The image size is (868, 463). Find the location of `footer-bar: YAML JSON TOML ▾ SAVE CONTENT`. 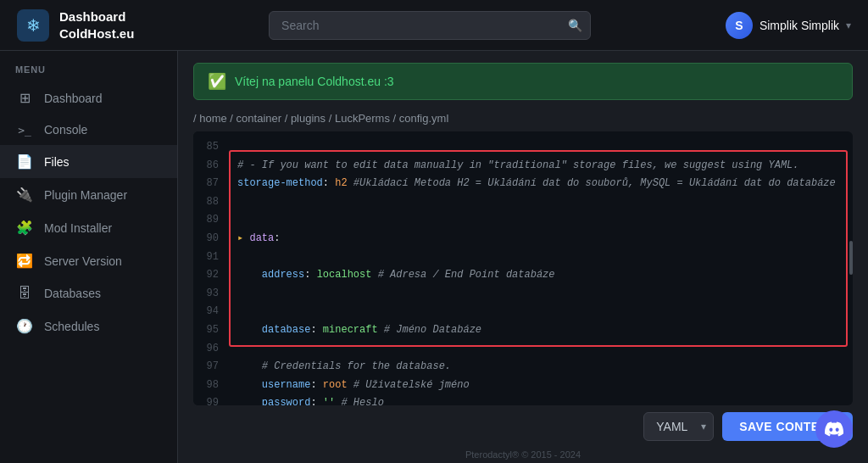

footer-bar: YAML JSON TOML ▾ SAVE CONTENT is located at coordinates (523, 427).